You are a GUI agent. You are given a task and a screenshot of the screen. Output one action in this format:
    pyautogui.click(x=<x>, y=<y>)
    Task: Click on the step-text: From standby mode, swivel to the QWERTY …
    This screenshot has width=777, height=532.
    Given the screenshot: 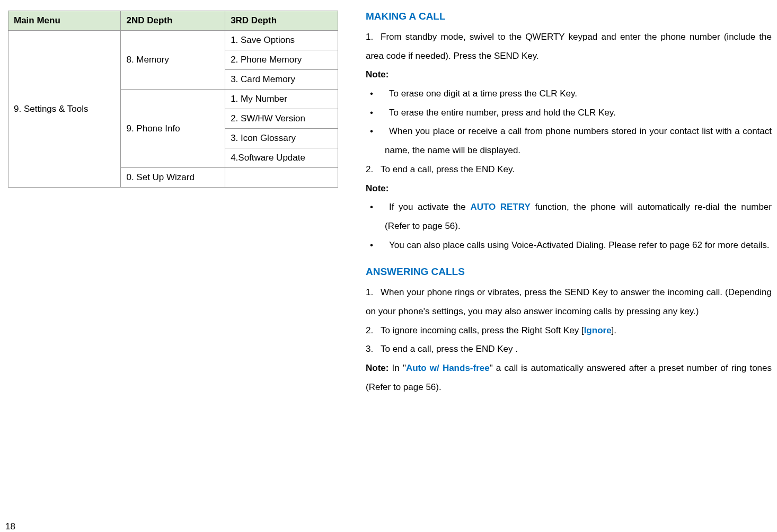 What is the action you would take?
    pyautogui.click(x=569, y=47)
    